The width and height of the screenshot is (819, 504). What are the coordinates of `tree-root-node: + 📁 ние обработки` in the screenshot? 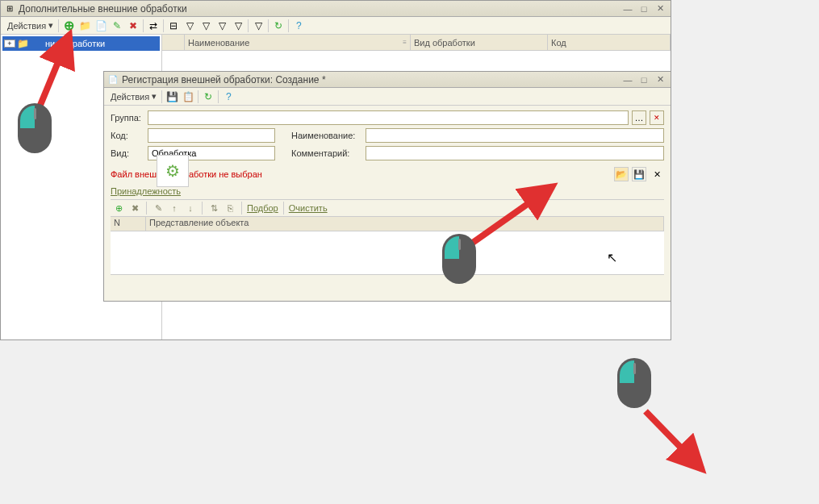 It's located at (81, 44).